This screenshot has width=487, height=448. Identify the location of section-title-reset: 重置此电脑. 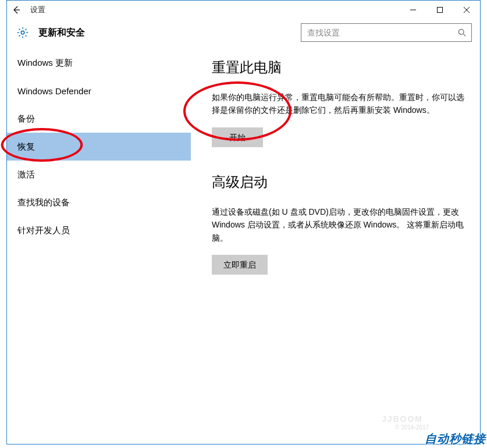
(339, 67).